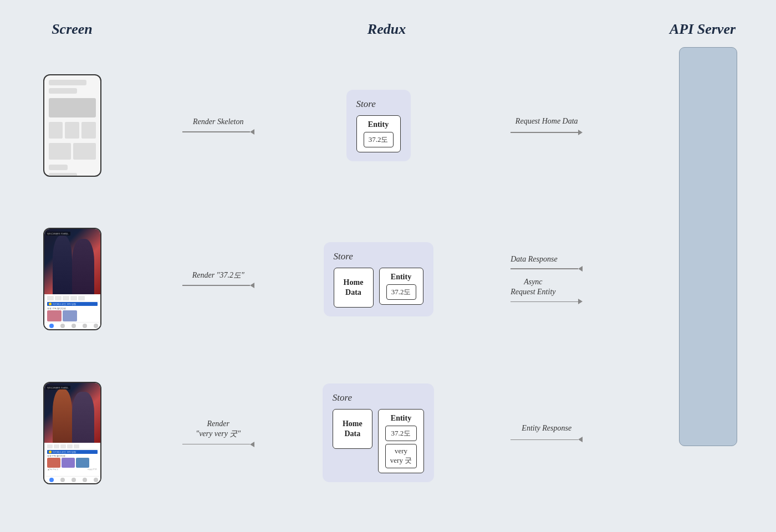  Describe the element at coordinates (547, 428) in the screenshot. I see `arrow-right-3-label: Entity Response` at that location.